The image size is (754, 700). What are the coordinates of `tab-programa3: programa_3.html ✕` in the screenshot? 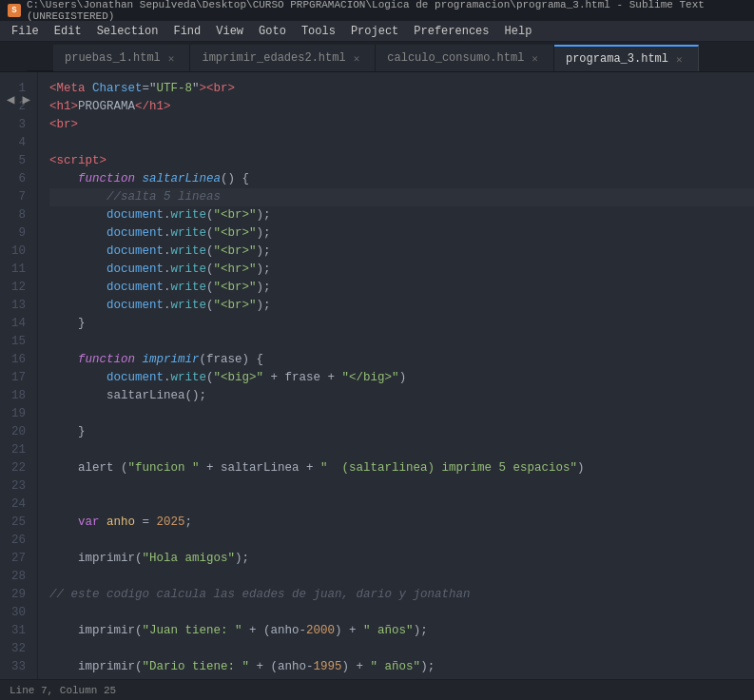 It's located at (627, 58).